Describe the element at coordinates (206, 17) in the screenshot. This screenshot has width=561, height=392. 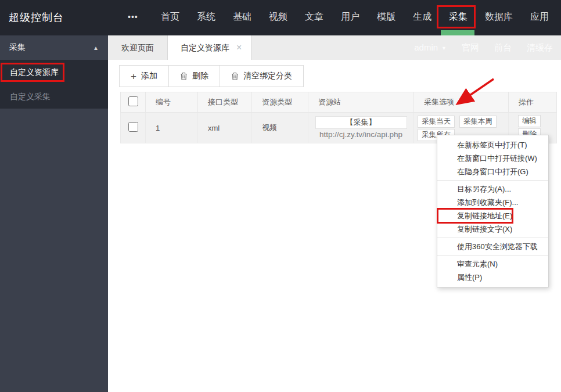
I see `nav-item-system: 系统` at that location.